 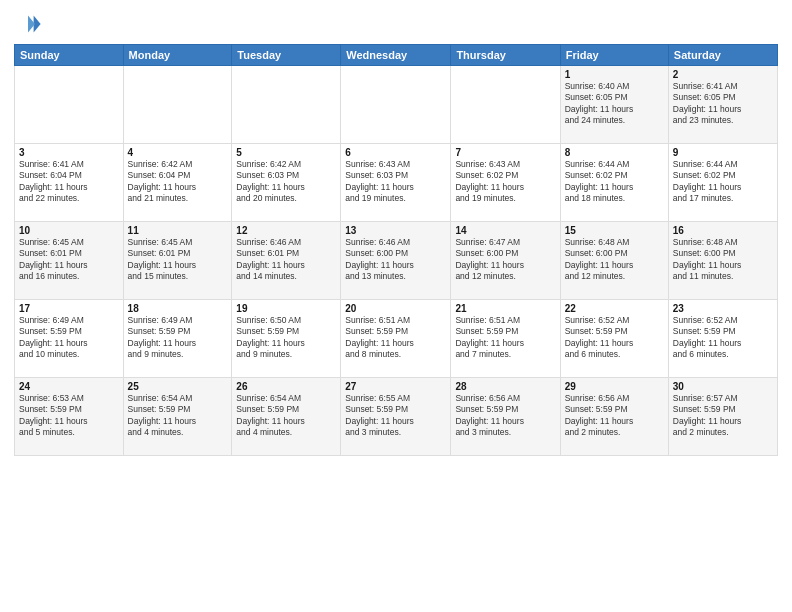 I want to click on day-number: 14, so click(x=505, y=230).